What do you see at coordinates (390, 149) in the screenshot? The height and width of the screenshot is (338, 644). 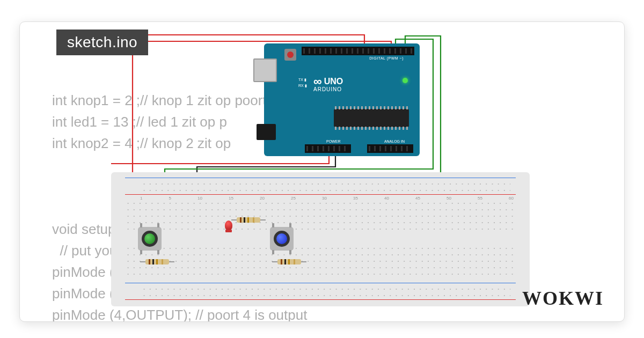 I see `analog-pin-header` at bounding box center [390, 149].